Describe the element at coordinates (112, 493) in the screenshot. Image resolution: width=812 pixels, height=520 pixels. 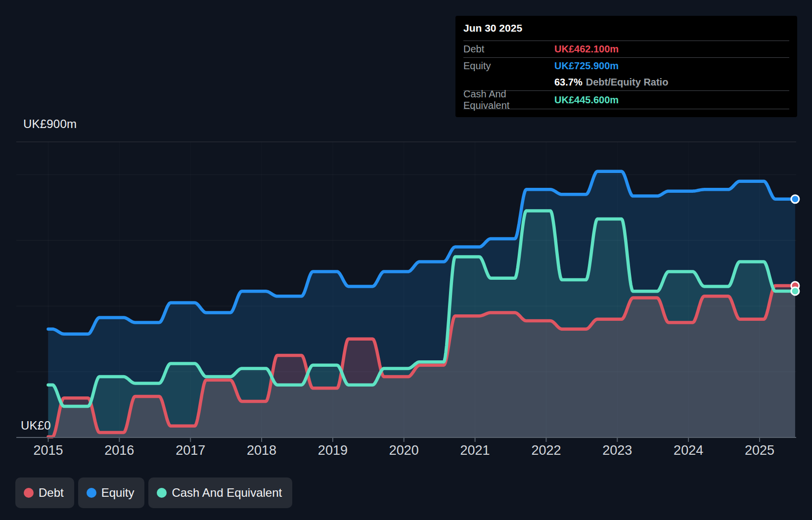
I see `legend-item-equity: Equity` at that location.